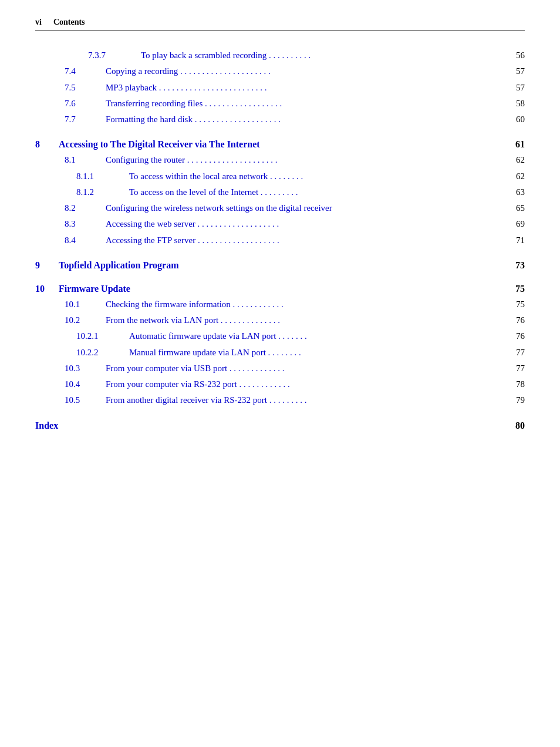  Describe the element at coordinates (280, 345) in the screenshot. I see `toc-section-10: 10 Firmware Update 75 10.1 Checking the …` at that location.